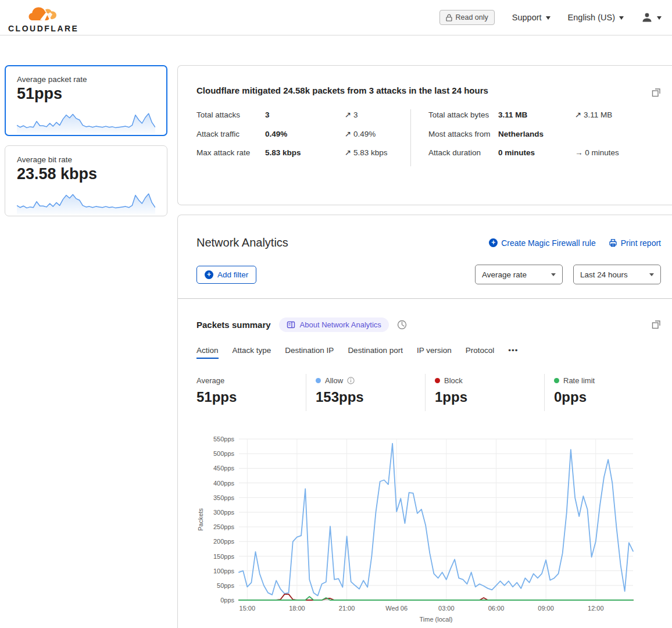 This screenshot has width=672, height=628. I want to click on add-filter-label: Add filter, so click(233, 274).